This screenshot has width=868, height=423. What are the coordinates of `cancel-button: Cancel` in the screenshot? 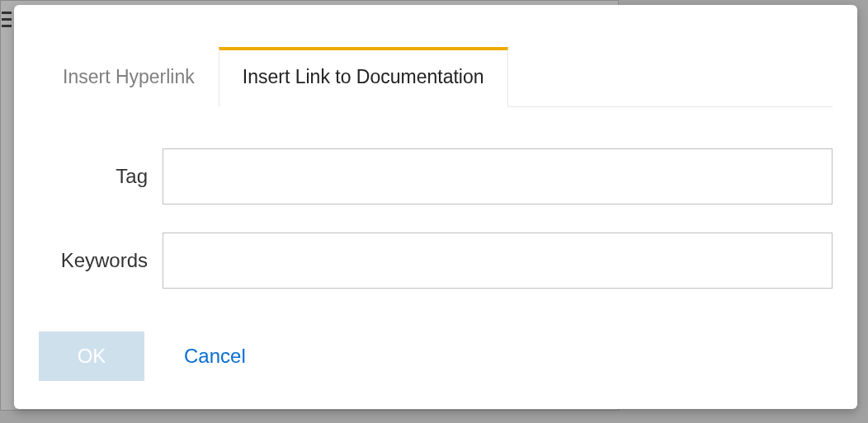 It's located at (215, 356).